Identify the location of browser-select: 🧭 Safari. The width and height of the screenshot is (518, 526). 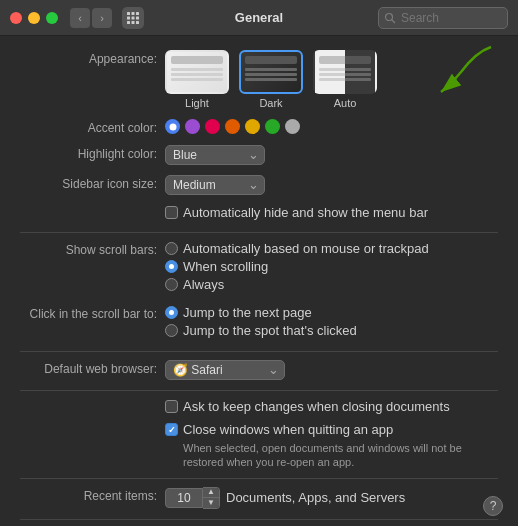
(225, 370).